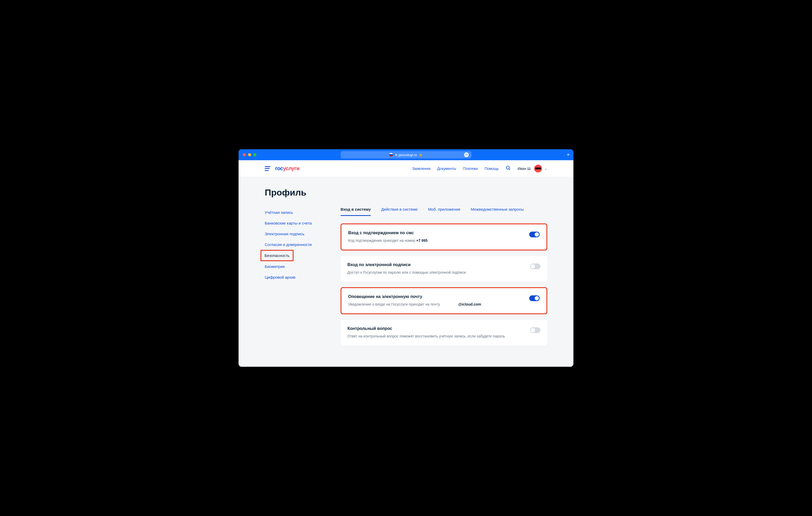  What do you see at coordinates (444, 333) in the screenshot?
I see `card-security-question: Контрольный вопрос Ответ на контрольный …` at bounding box center [444, 333].